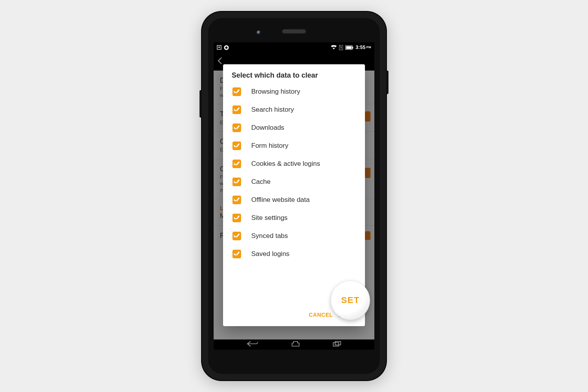 The height and width of the screenshot is (392, 588). I want to click on dialog-option-row: Browsing history, so click(294, 92).